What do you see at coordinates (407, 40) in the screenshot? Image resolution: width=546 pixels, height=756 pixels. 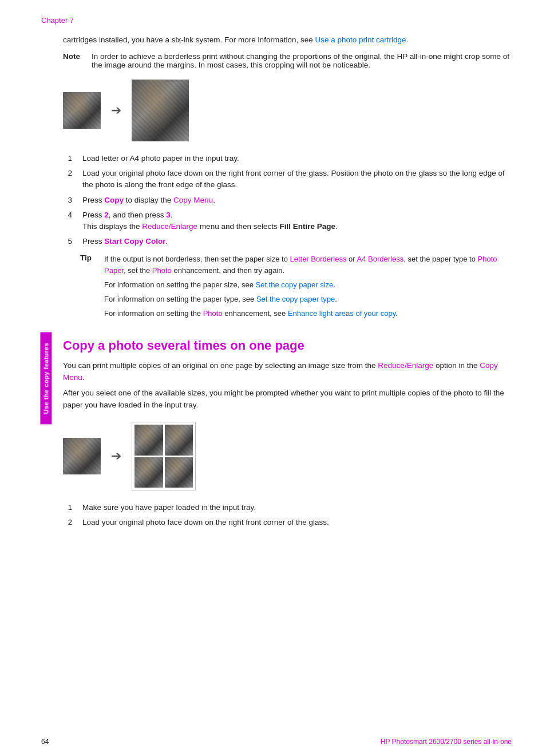 I see `intro-text1-end: .` at bounding box center [407, 40].